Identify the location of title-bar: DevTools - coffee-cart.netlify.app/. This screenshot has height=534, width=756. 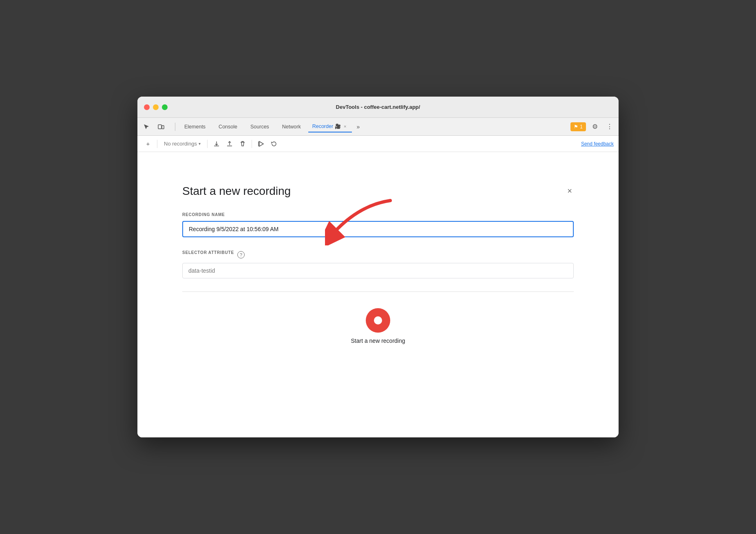
(378, 107).